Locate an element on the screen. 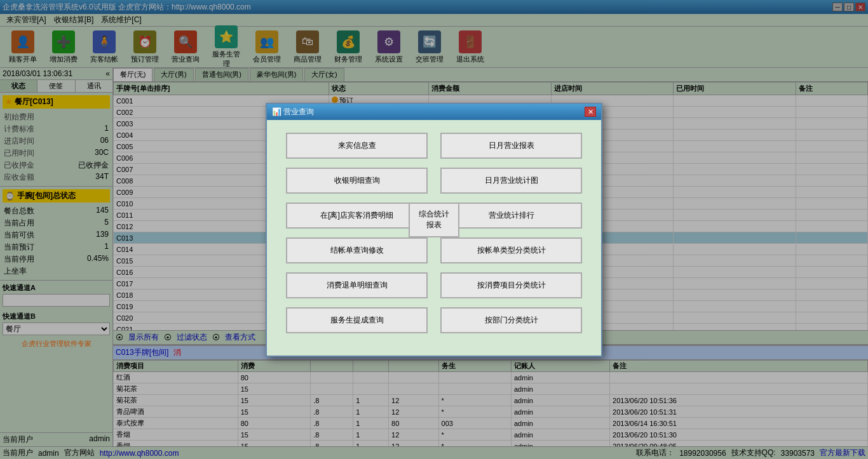  modal-close-button: ✕ is located at coordinates (590, 112).